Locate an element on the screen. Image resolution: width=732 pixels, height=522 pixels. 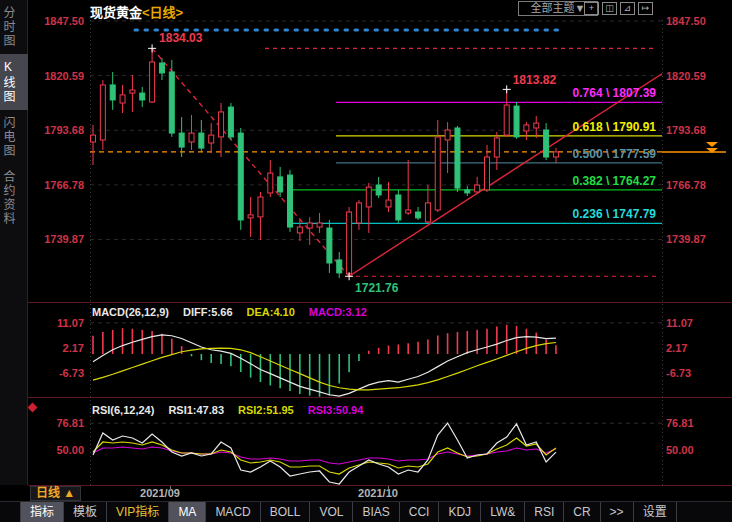
toolbar-item-boll: BOLL is located at coordinates (286, 512).